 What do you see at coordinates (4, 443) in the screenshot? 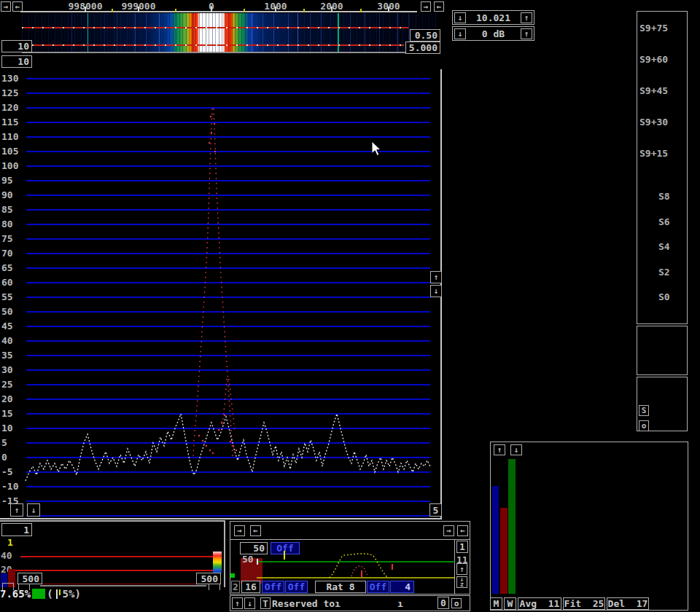
I see `db-tick-label: 5` at bounding box center [4, 443].